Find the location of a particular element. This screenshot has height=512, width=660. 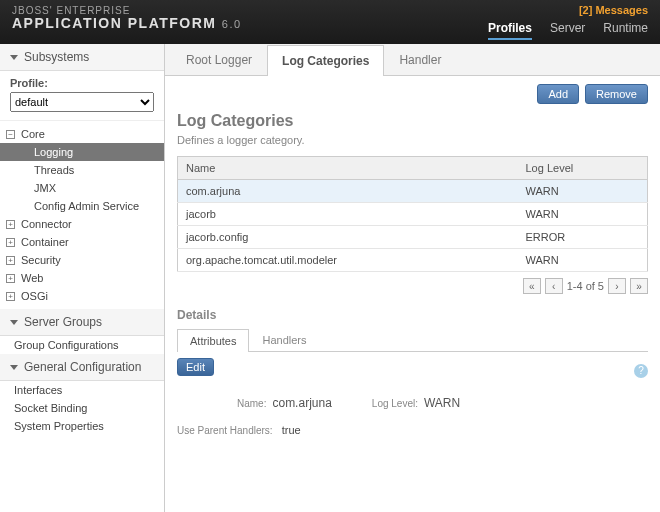

tree-item-group-config: Group Configurations is located at coordinates (82, 345).